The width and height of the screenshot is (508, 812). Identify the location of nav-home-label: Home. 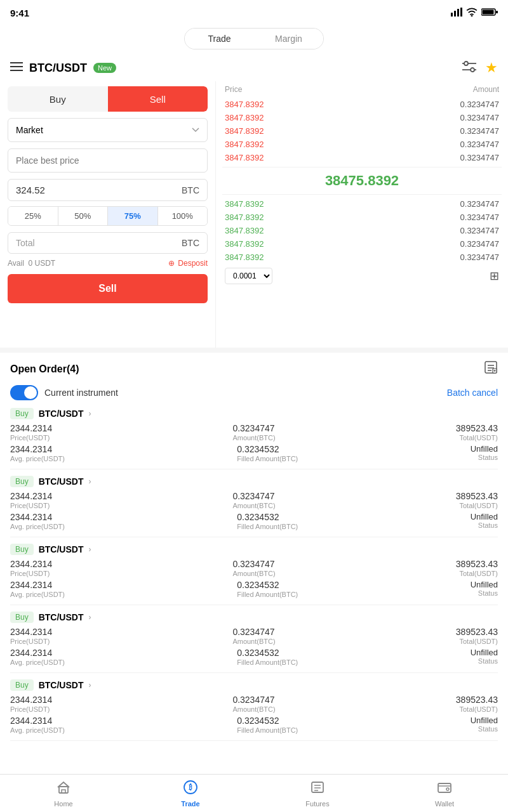
(64, 804).